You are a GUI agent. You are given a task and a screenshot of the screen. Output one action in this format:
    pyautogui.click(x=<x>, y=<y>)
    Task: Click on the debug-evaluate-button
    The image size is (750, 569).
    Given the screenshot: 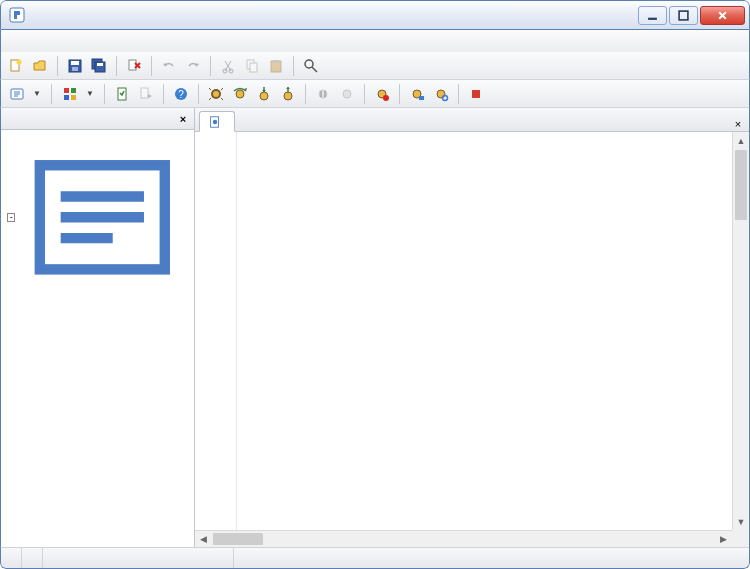 What is the action you would take?
    pyautogui.click(x=417, y=94)
    